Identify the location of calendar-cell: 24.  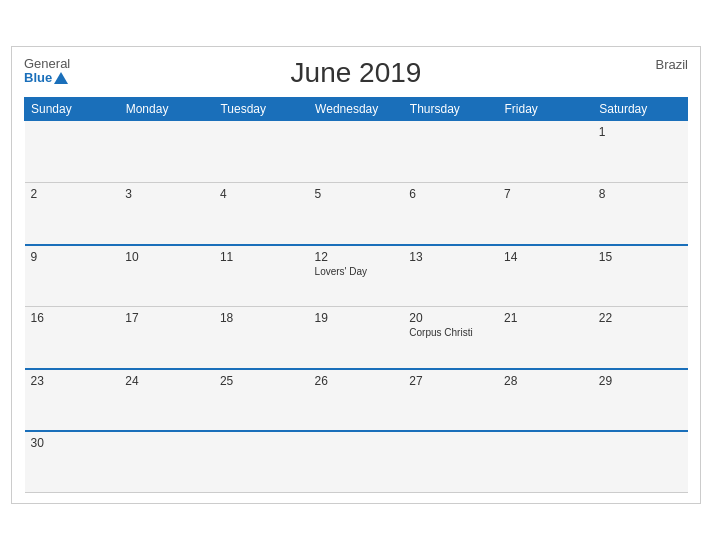
(166, 400).